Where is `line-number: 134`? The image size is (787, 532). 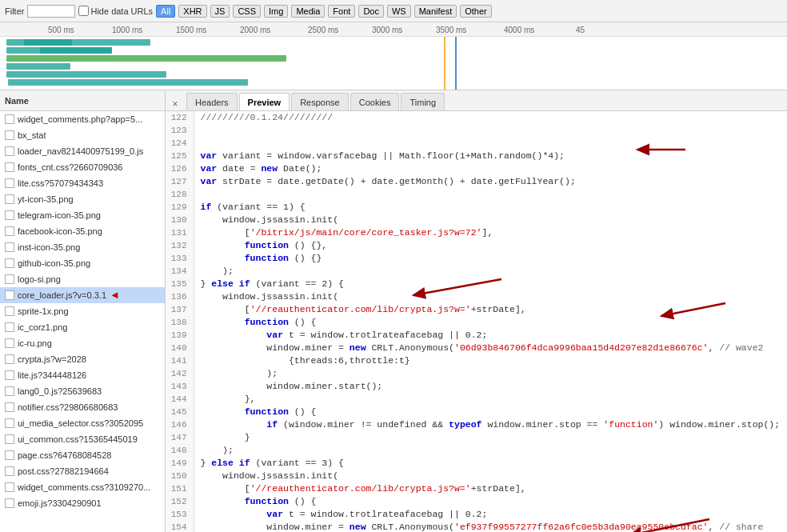 line-number: 134 is located at coordinates (179, 271).